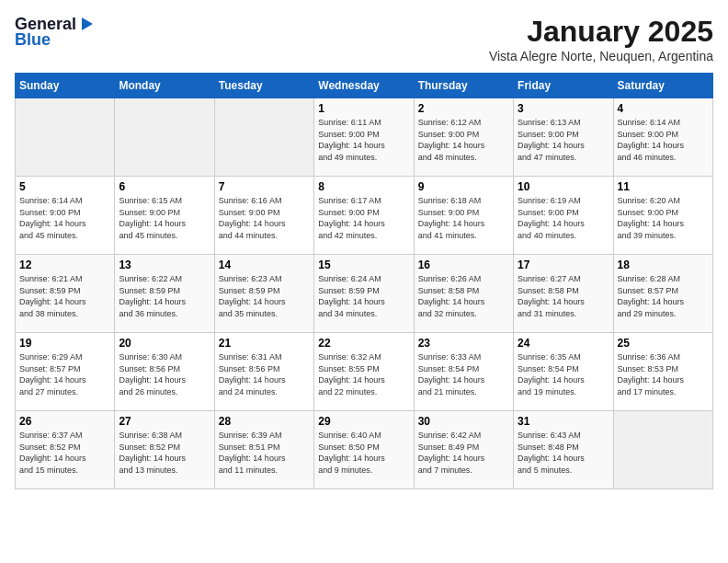  I want to click on day-number: 15, so click(364, 265).